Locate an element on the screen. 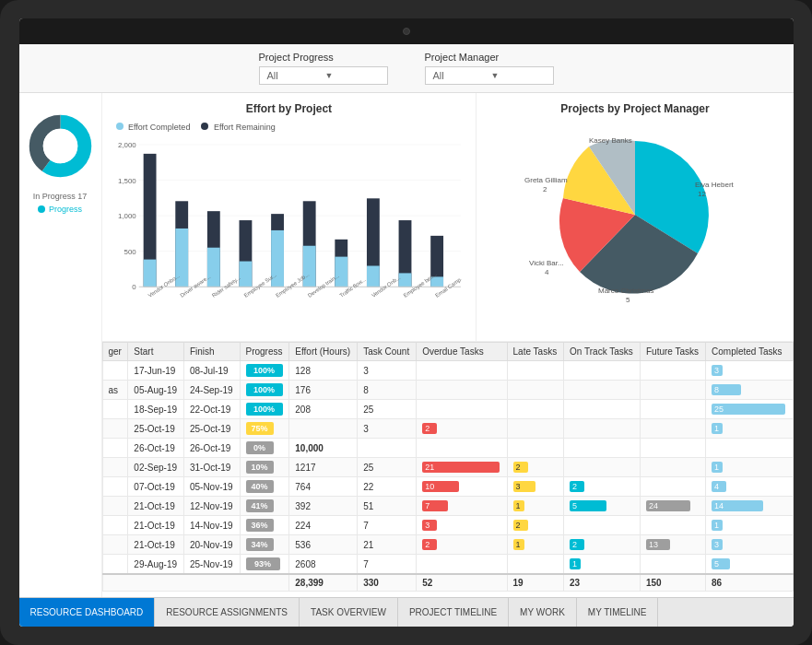 The height and width of the screenshot is (645, 812). cell-effort: 128 is located at coordinates (324, 370).